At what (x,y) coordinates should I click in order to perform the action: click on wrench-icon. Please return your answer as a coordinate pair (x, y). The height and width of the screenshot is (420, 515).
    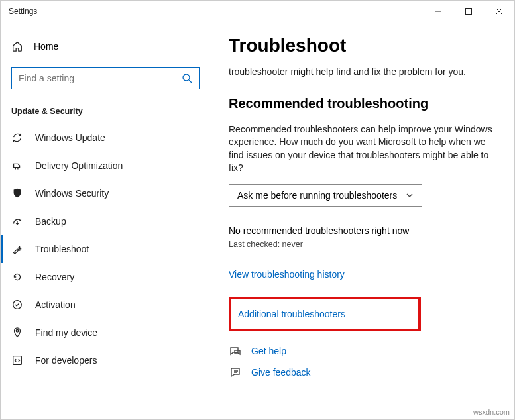
    Looking at the image, I should click on (17, 249).